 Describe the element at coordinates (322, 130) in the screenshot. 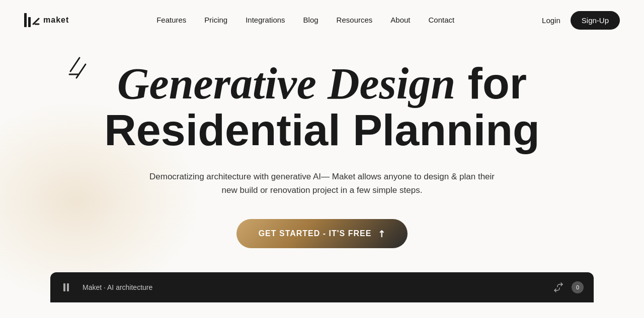

I see `hero-title-line2: Residential Planning` at that location.